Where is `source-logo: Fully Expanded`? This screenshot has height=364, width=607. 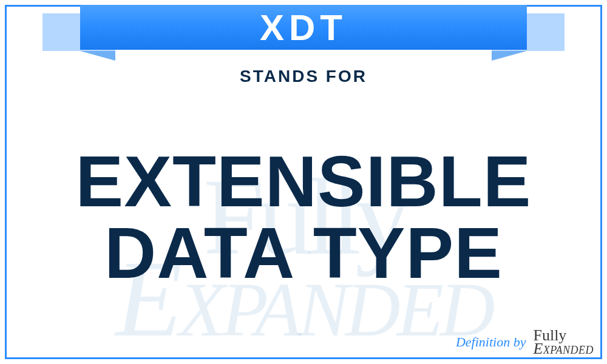 source-logo: Fully Expanded is located at coordinates (563, 342).